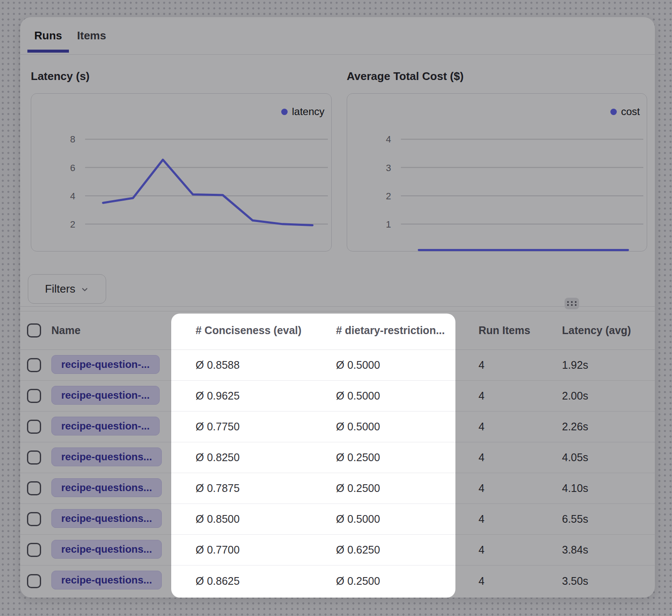  What do you see at coordinates (500, 330) in the screenshot?
I see `column-header-run-items: Run Items` at bounding box center [500, 330].